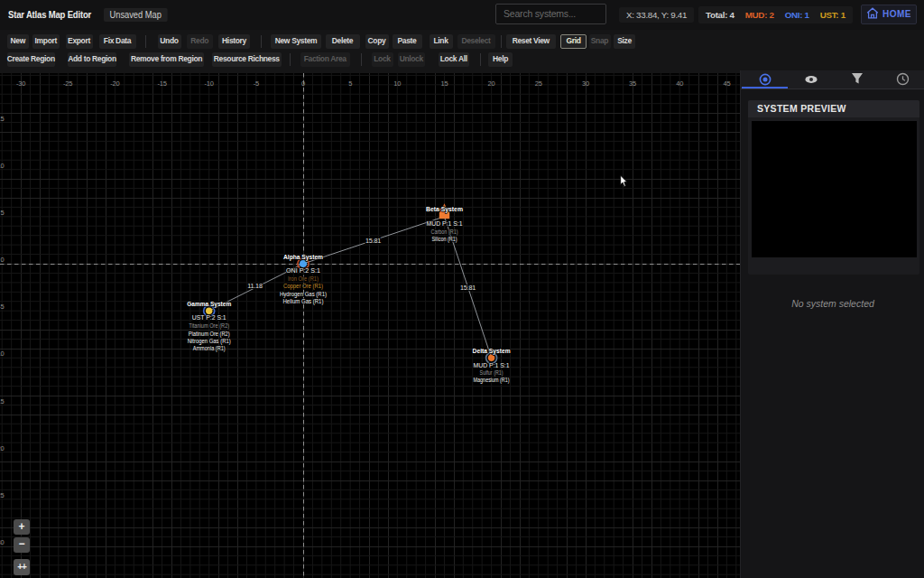  I want to click on svg-text: Gamma System, so click(209, 303).